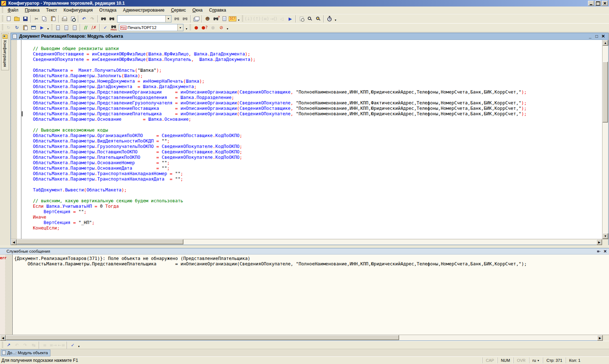 The height and width of the screenshot is (364, 609). Describe the element at coordinates (302, 19) in the screenshot. I see `find-in-texts-button` at that location.